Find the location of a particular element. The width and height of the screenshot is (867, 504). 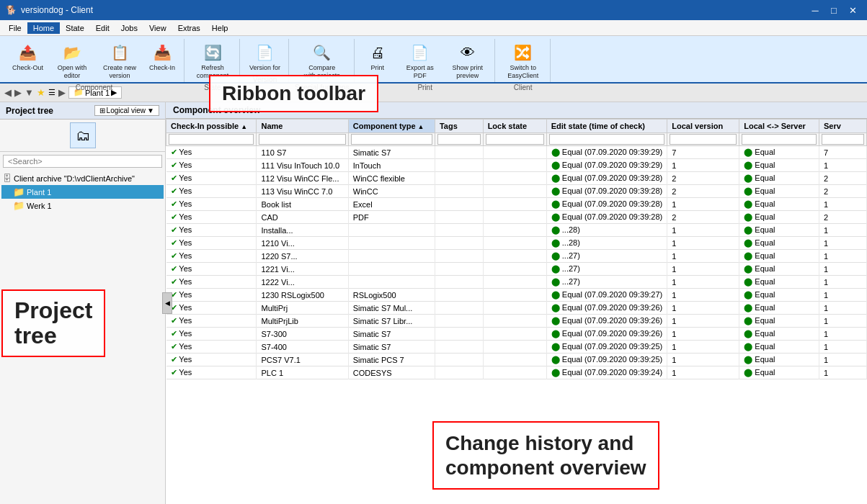

table-row: ✔ YesCADPDF⬤ Equal (07.09.2020 09:39:28)… is located at coordinates (517, 217).